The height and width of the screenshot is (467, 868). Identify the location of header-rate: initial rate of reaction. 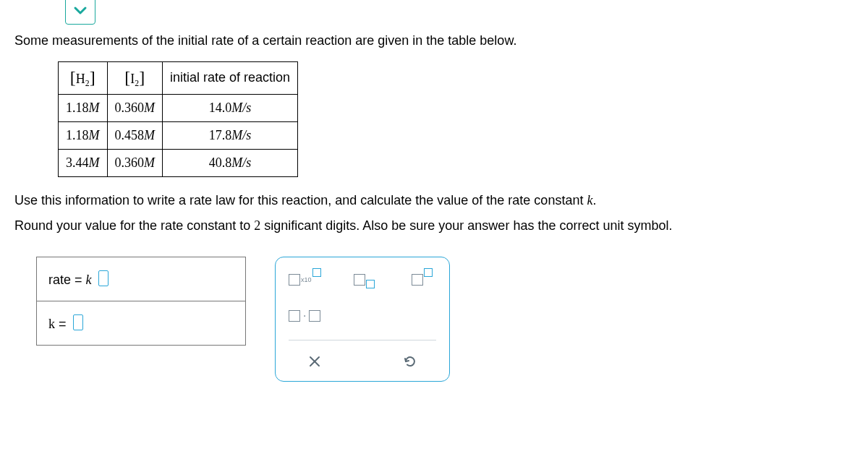
(230, 78).